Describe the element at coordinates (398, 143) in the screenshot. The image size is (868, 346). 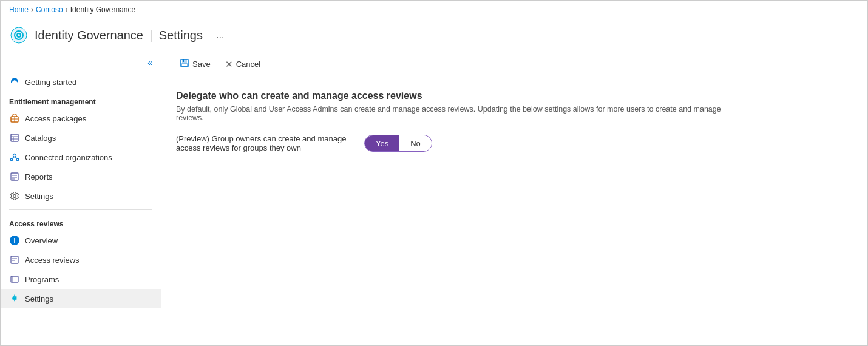
I see `toggle-yes-no: Yes No` at that location.